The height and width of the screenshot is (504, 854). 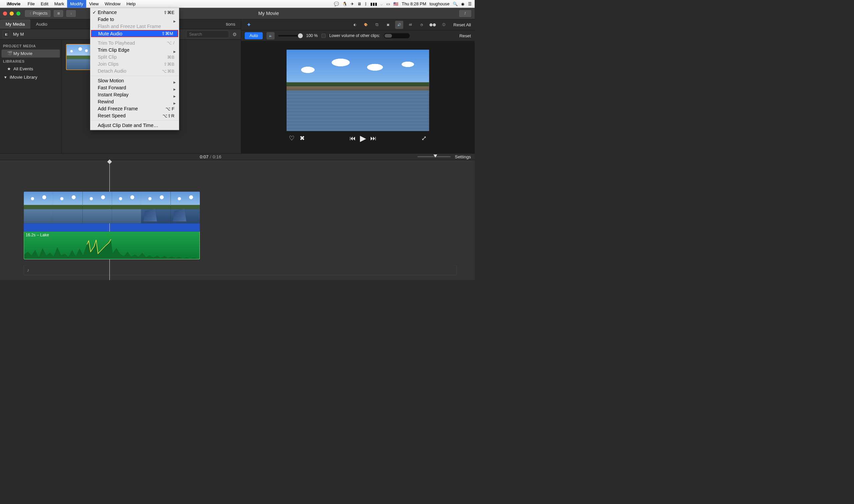 I want to click on location-icon: ✈︎, so click(x=352, y=4).